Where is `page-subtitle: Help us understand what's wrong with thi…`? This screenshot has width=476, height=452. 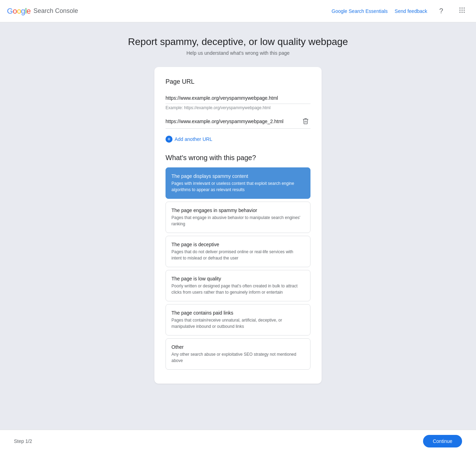
page-subtitle: Help us understand what's wrong with thi… is located at coordinates (238, 53).